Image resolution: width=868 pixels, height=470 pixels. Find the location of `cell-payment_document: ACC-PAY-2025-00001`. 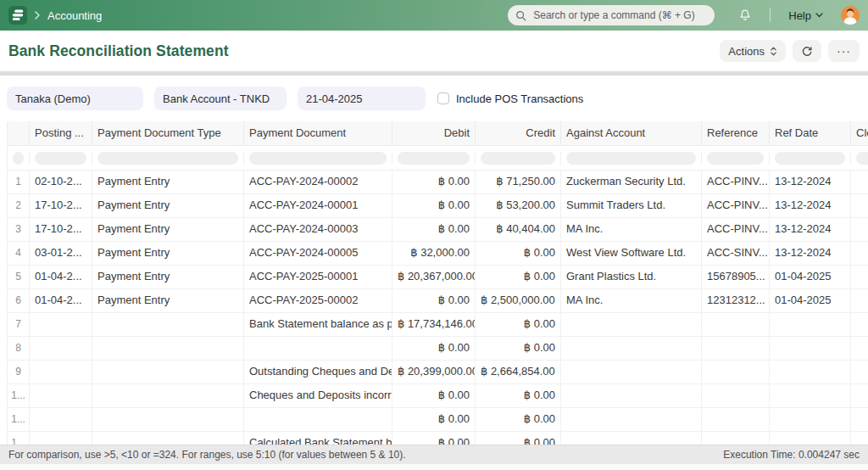

cell-payment_document: ACC-PAY-2025-00001 is located at coordinates (319, 277).